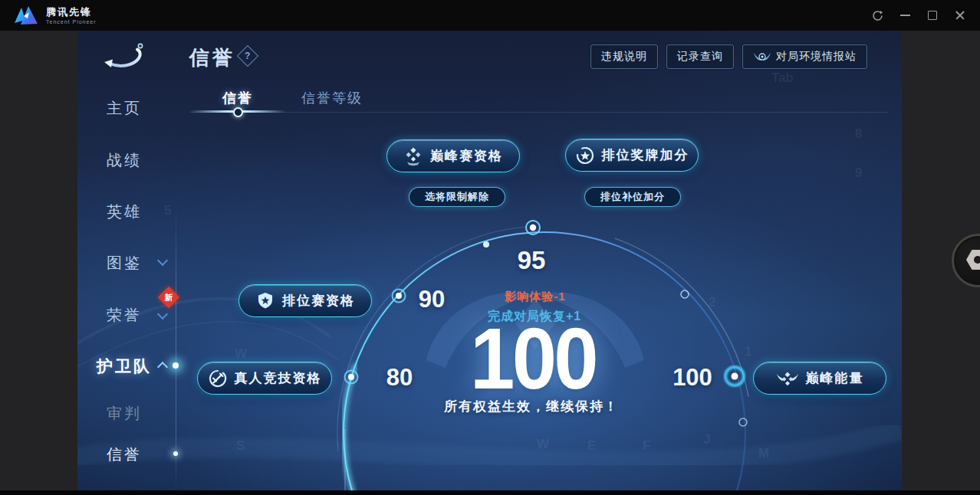 The height and width of the screenshot is (495, 980). I want to click on status-text: 所有权益生效，继续保持！, so click(531, 406).